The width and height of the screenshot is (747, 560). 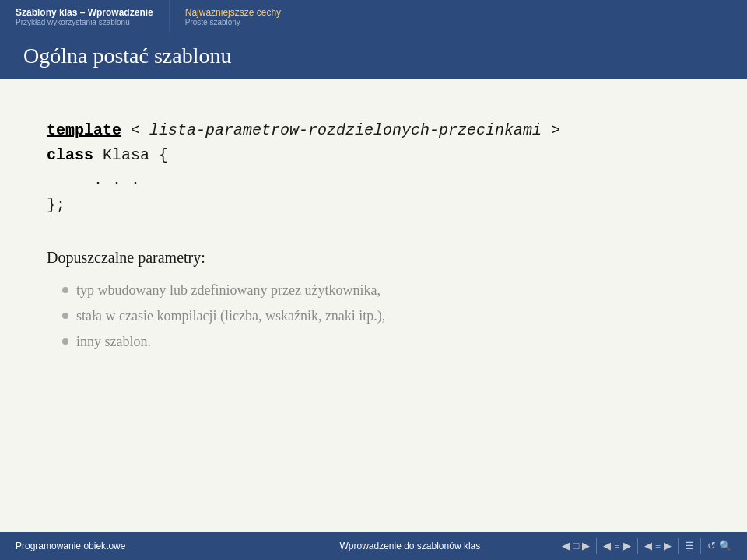 I want to click on nav-divider3, so click(x=679, y=546).